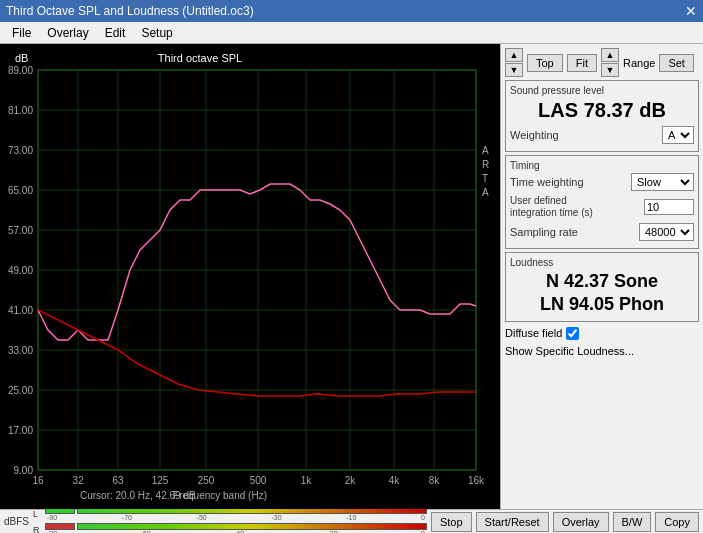 The height and width of the screenshot is (533, 703). I want to click on svg-text: 63, so click(118, 480).